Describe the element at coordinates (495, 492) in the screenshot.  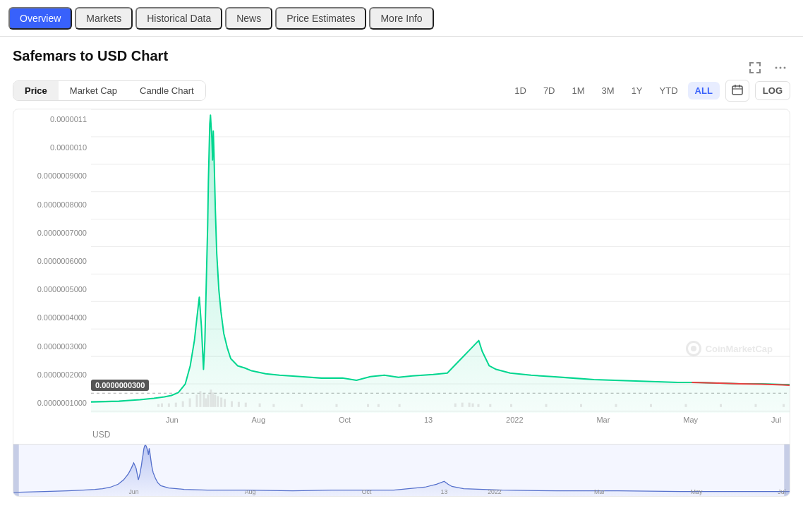
I see `svg-text: 2022` at that location.